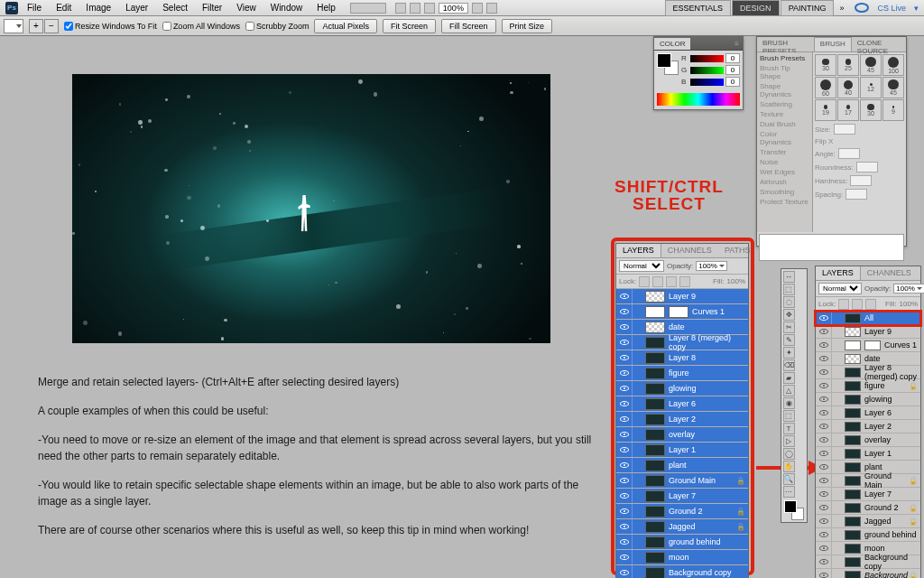  Describe the element at coordinates (841, 8) in the screenshot. I see `ws-more-icon: »` at that location.